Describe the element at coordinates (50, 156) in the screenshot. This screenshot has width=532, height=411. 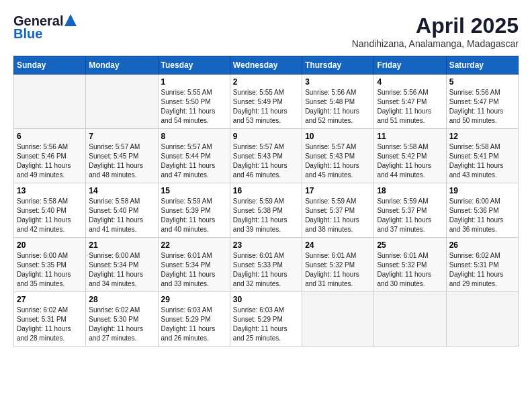
I see `calendar-cell: 6Sunrise: 5:56 AM Sunset: 5:46 PM Daylig…` at that location.